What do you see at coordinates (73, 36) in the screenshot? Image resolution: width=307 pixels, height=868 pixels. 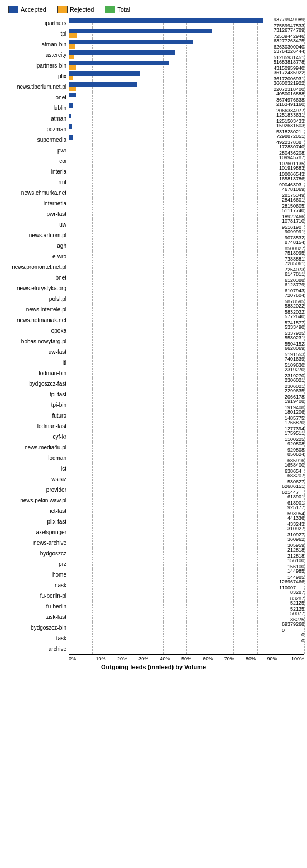 I see `bar-rejected` at bounding box center [73, 36].